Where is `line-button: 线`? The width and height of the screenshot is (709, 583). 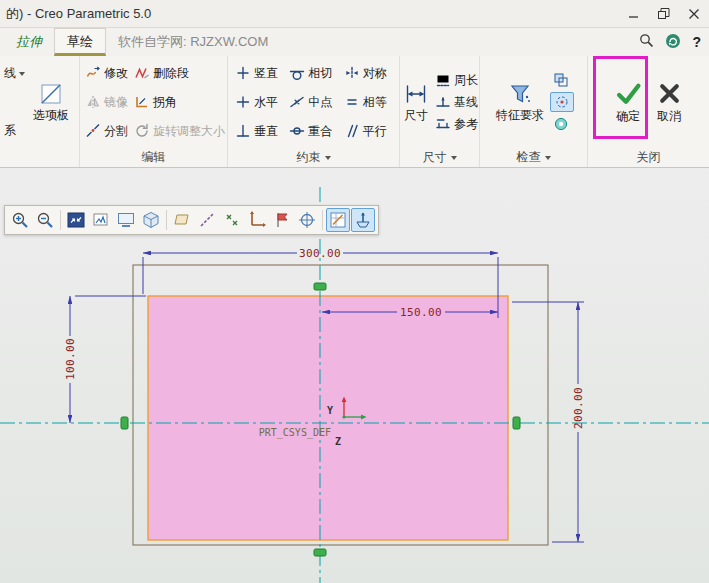
line-button: 线 is located at coordinates (14, 74).